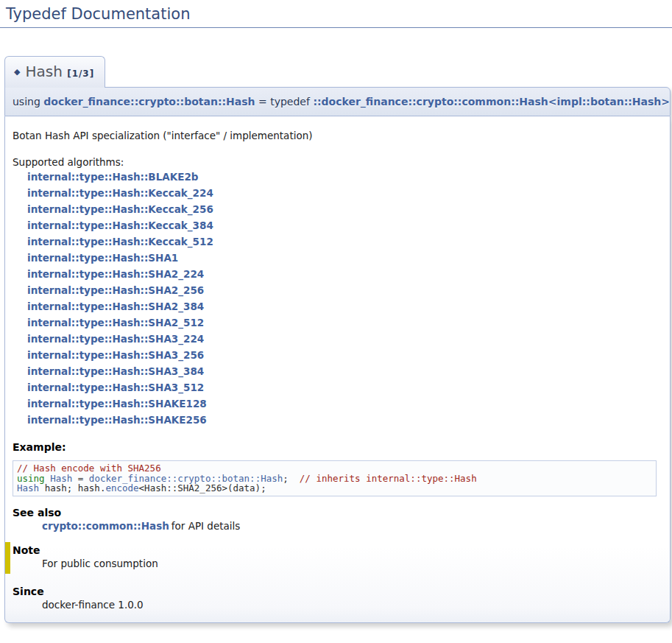  I want to click on see-also-section: See also crypto::common::Hashfor API det…, so click(337, 519).